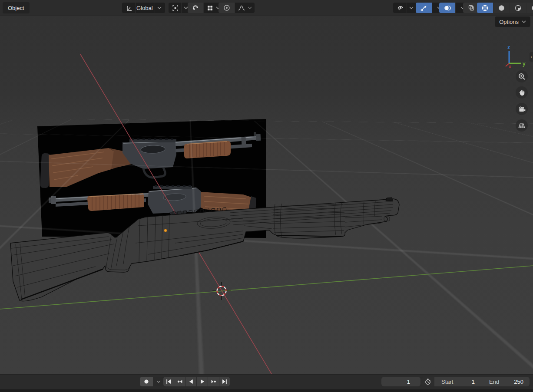 Image resolution: width=533 pixels, height=392 pixels. What do you see at coordinates (519, 382) in the screenshot?
I see `frame-end-value: 250` at bounding box center [519, 382].